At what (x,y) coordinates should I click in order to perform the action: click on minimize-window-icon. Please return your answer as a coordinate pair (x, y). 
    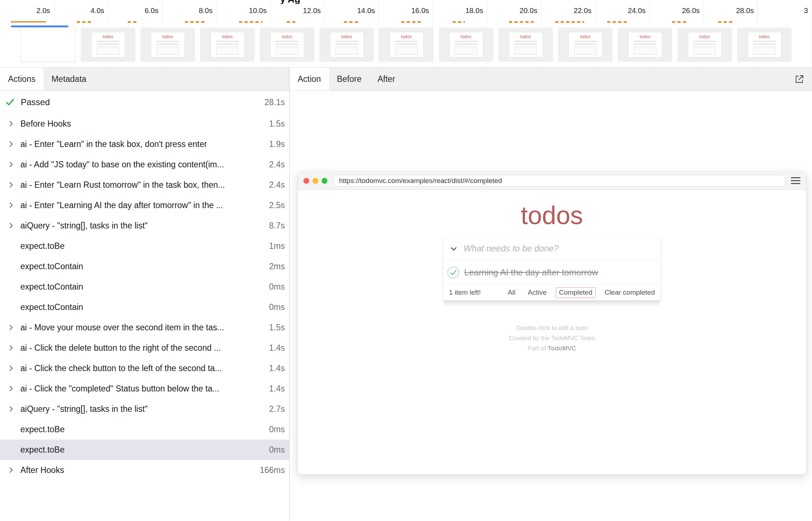
    Looking at the image, I should click on (315, 181).